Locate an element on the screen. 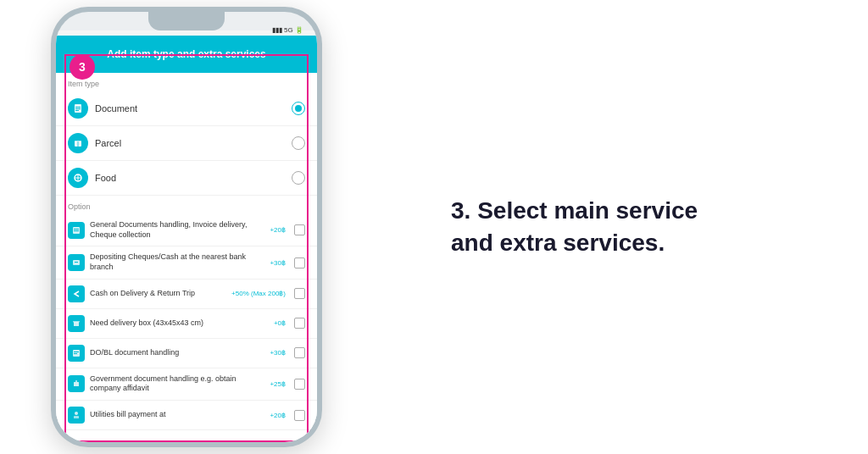 This screenshot has height=454, width=868. option-price-2: +50% (Max 200฿) is located at coordinates (259, 293).